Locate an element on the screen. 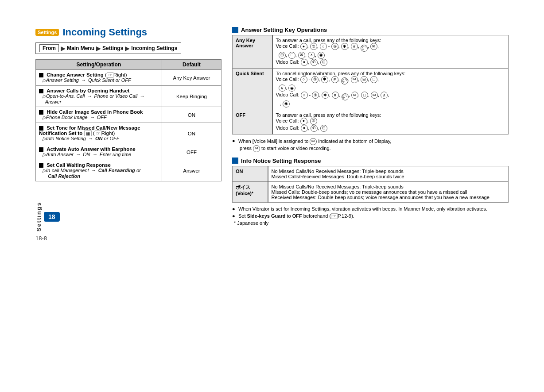 The width and height of the screenshot is (544, 392). breadcrumb-settings: Settings is located at coordinates (113, 48).